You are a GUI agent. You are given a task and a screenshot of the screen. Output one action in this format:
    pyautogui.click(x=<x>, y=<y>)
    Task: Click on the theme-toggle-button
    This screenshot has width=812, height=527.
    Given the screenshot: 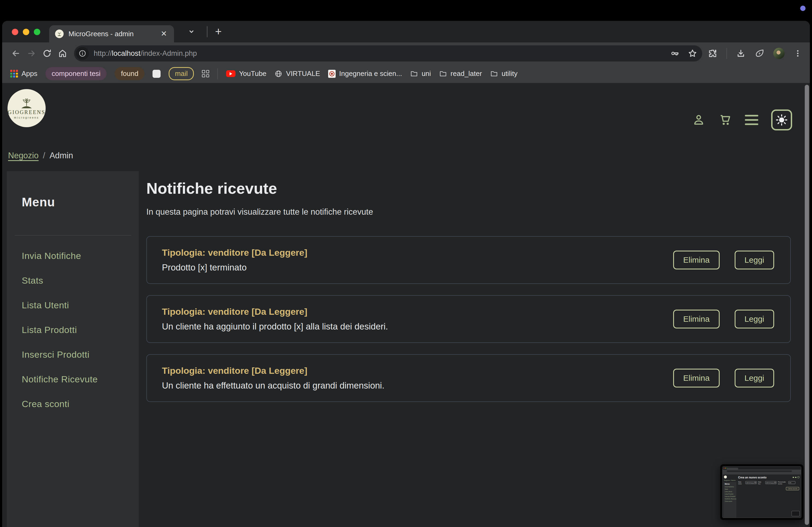 What is the action you would take?
    pyautogui.click(x=782, y=120)
    